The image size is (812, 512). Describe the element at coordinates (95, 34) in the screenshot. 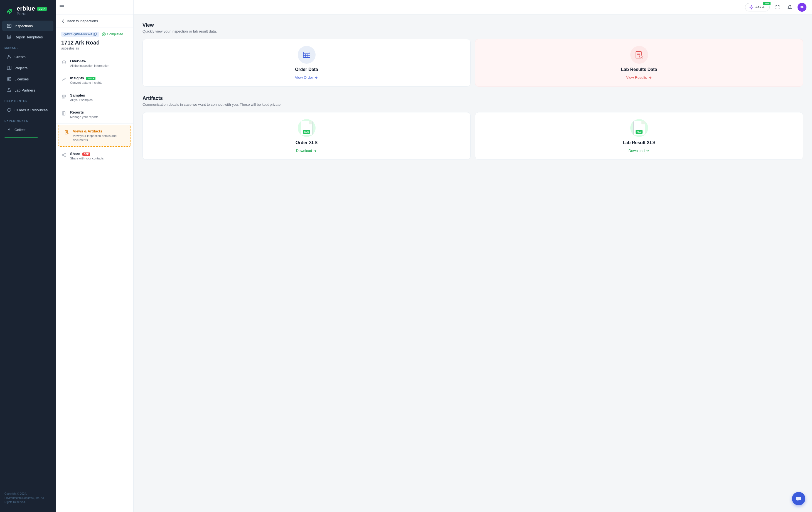

I see `copy-icon` at that location.